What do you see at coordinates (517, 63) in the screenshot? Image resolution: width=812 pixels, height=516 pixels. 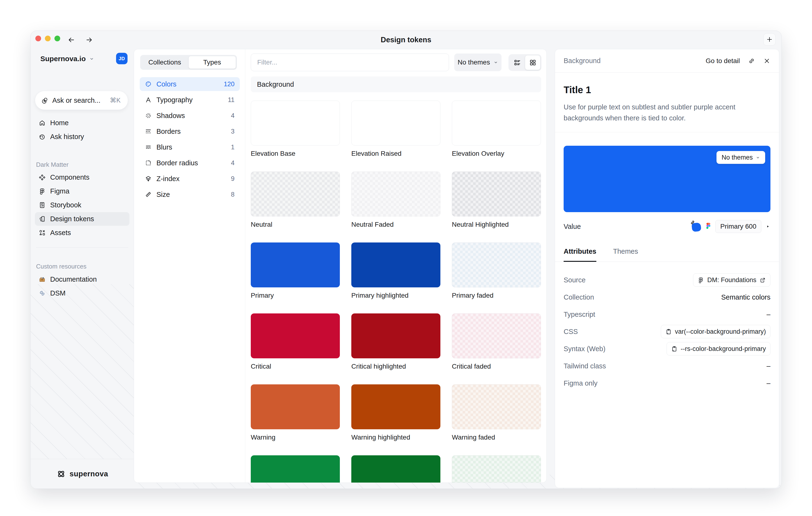 I see `list-view-button` at bounding box center [517, 63].